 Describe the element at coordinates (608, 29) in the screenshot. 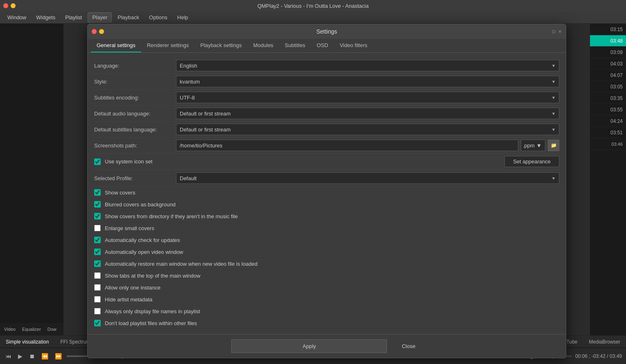

I see `playlist-item-1: 03:15` at that location.